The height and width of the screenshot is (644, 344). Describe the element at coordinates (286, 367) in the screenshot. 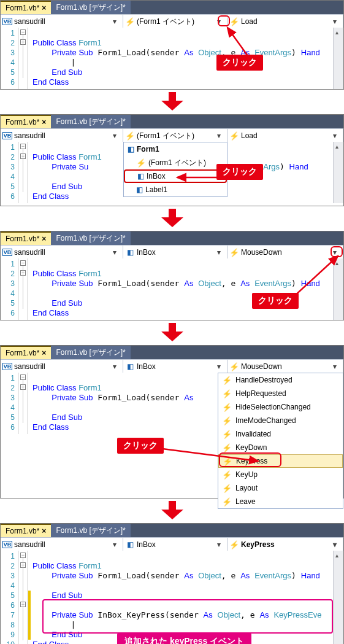

I see `event-selector: ⚡ MouseDown▾ ⚡HandleDestroyed ⚡HelpReque…` at that location.